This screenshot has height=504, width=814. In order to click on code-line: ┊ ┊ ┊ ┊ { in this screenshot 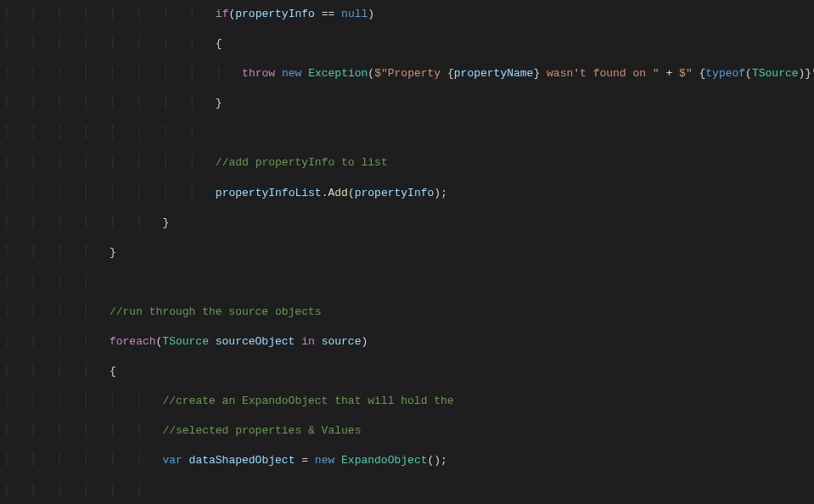, I will do `click(409, 372)`.